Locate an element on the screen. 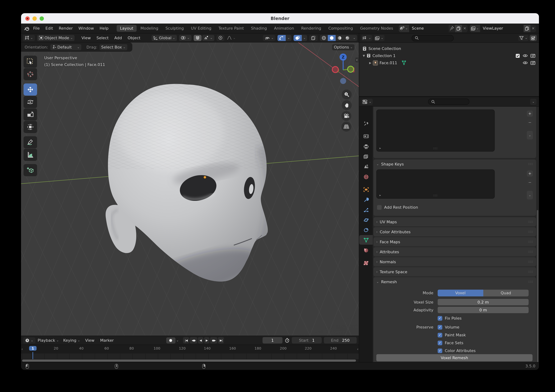  panel-color-attributes: ›Color Attributes∷∷ is located at coordinates (455, 232).